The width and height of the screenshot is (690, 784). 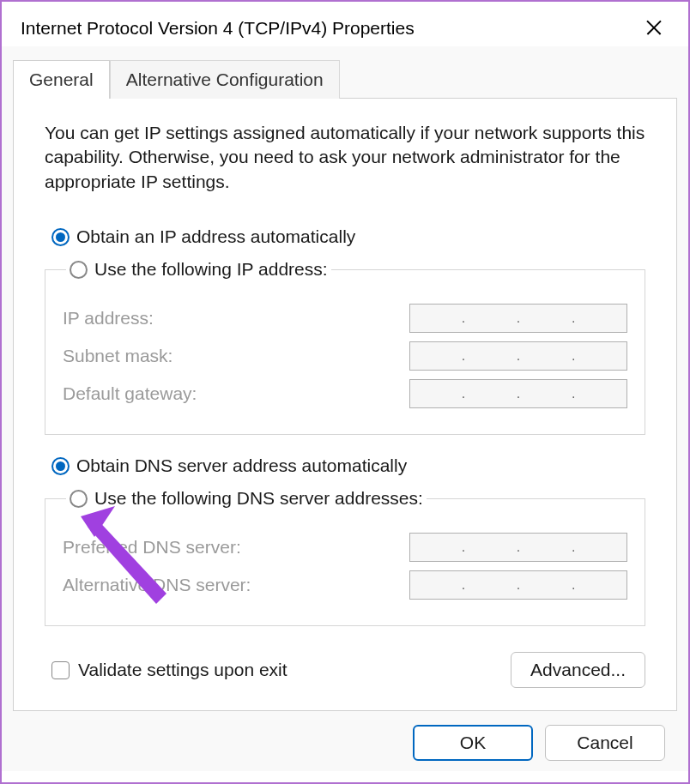 I want to click on input-subnet-mask: ..., so click(x=518, y=356).